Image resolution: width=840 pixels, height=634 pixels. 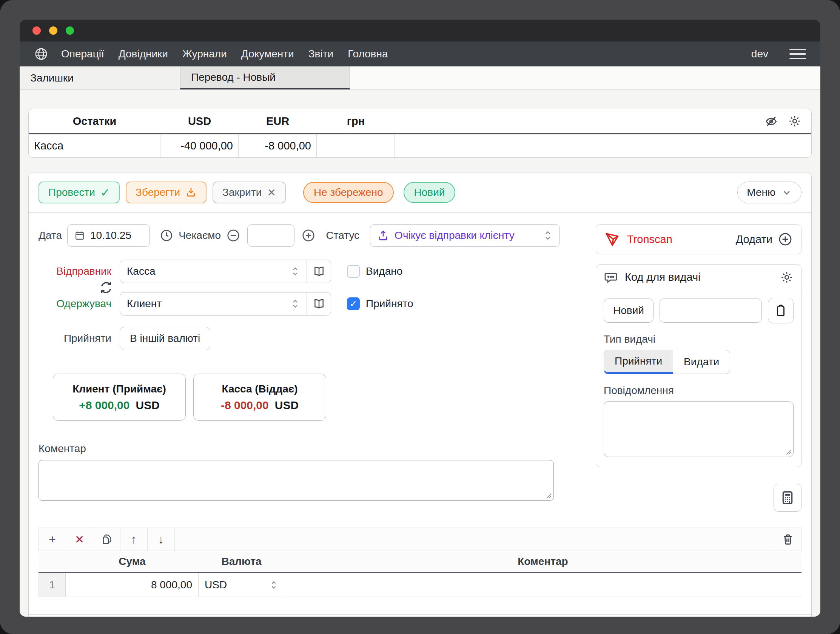 What do you see at coordinates (265, 78) in the screenshot?
I see `tab-transfer-new: Перевод - Новый` at bounding box center [265, 78].